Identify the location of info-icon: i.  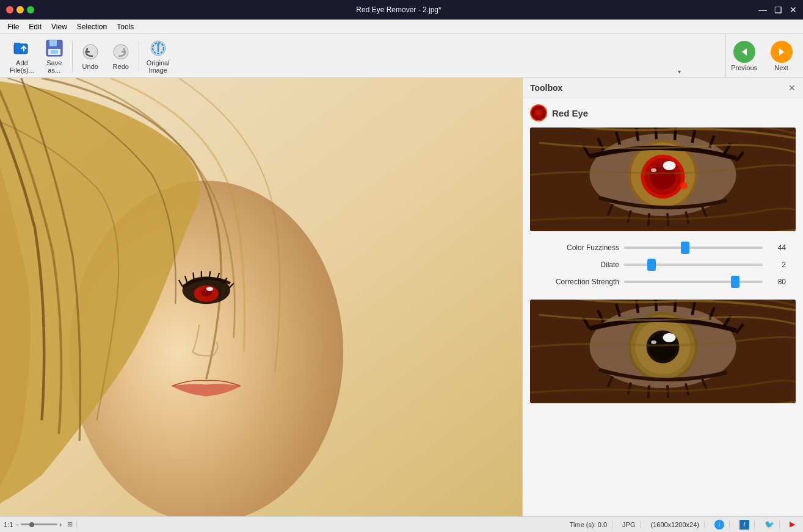
(719, 525).